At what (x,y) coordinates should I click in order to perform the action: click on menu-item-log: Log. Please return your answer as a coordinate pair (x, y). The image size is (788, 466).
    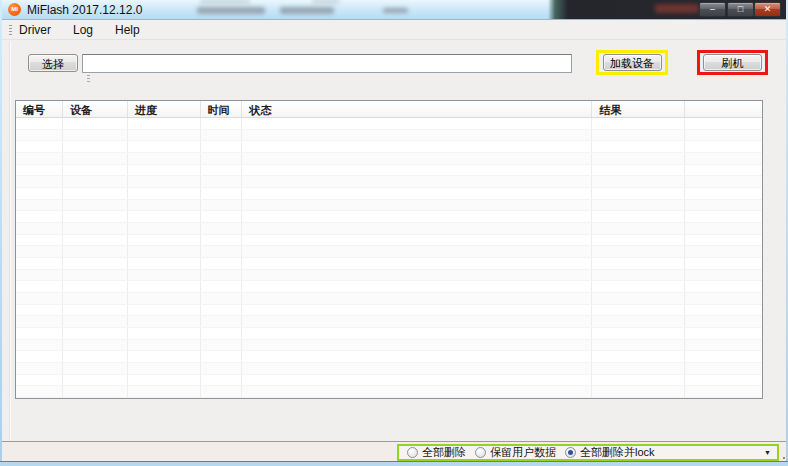
    Looking at the image, I should click on (83, 30).